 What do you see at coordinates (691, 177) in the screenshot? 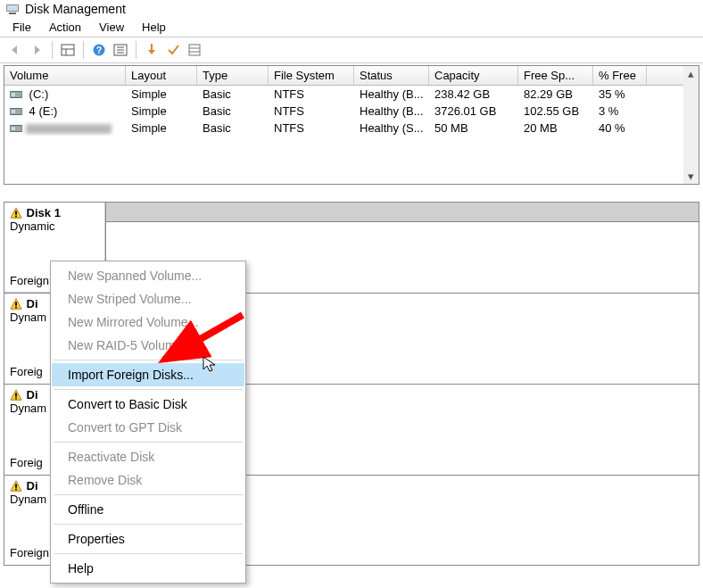
I see `scroll-down-icon: ▾` at bounding box center [691, 177].